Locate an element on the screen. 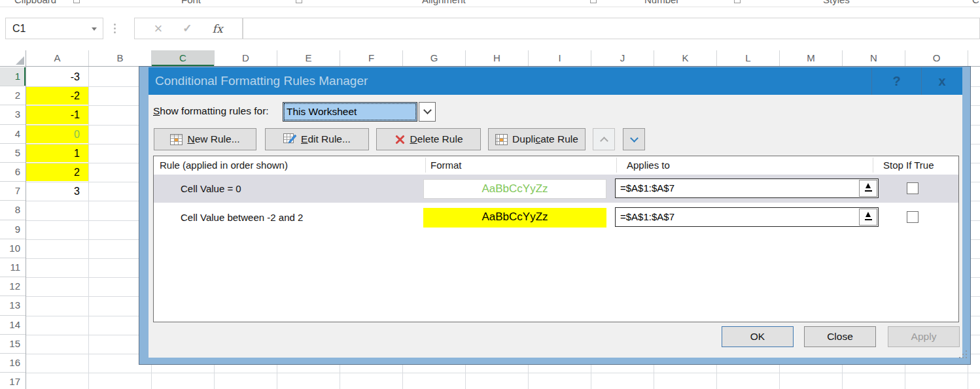  scope-dropdown-arrow is located at coordinates (427, 112).